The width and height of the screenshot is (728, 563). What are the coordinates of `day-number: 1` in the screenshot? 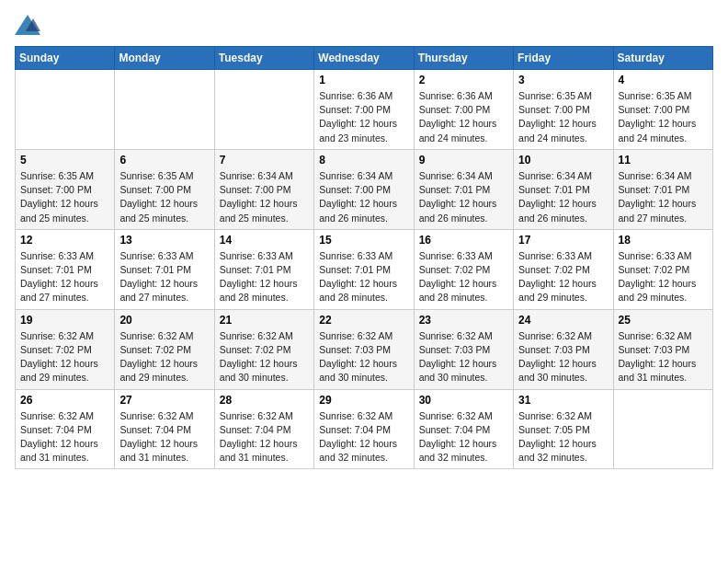 It's located at (364, 80).